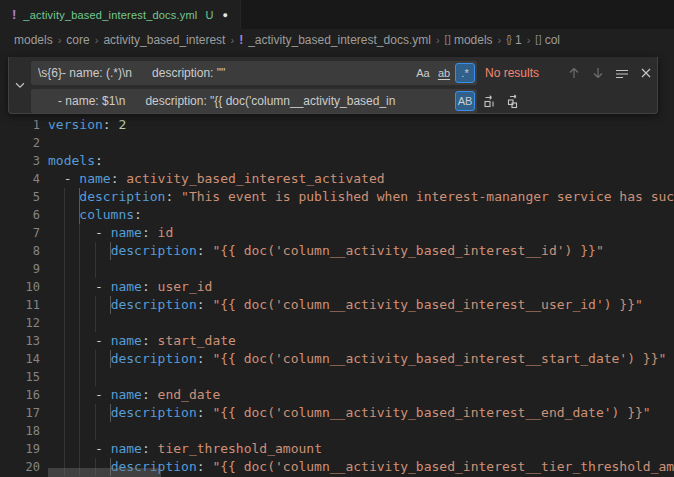  What do you see at coordinates (622, 73) in the screenshot?
I see `find-in-selection-button` at bounding box center [622, 73].